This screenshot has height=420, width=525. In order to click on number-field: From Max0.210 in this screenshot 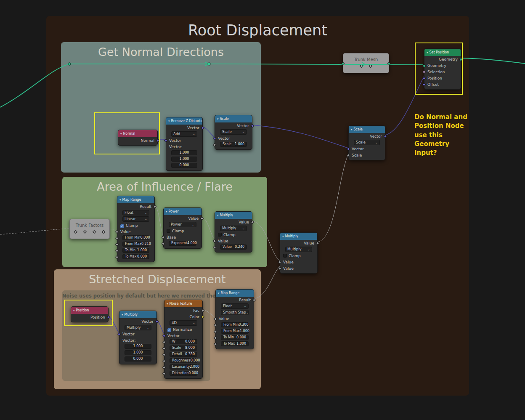, I will do `click(136, 244)`.